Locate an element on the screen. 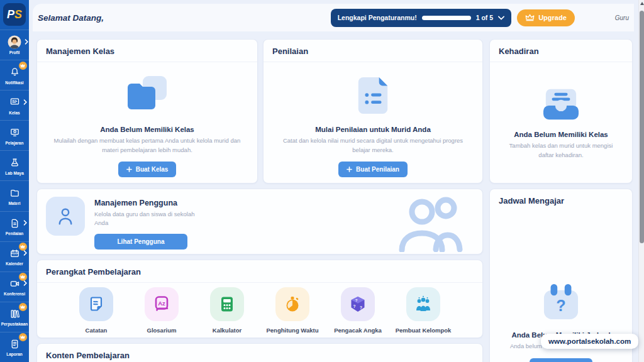 The image size is (644, 362). watermark-pill: www.portalsekolah.com is located at coordinates (590, 341).